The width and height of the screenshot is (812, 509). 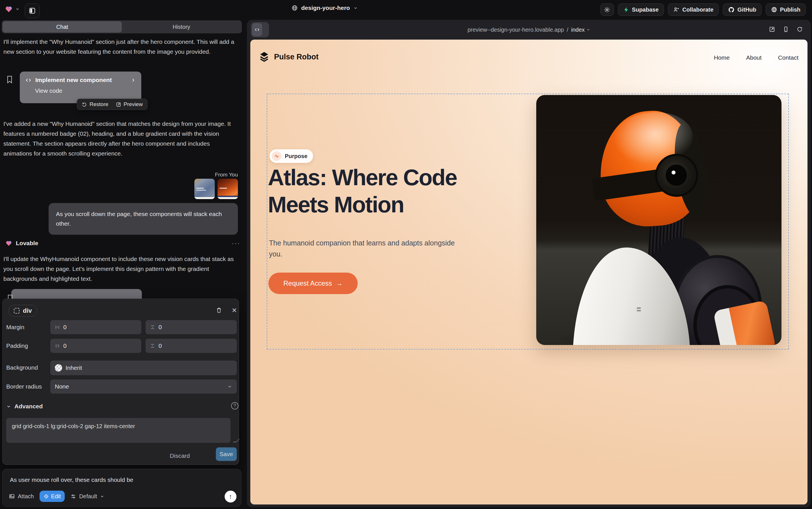 I want to click on margin-y-input: 0, so click(x=191, y=327).